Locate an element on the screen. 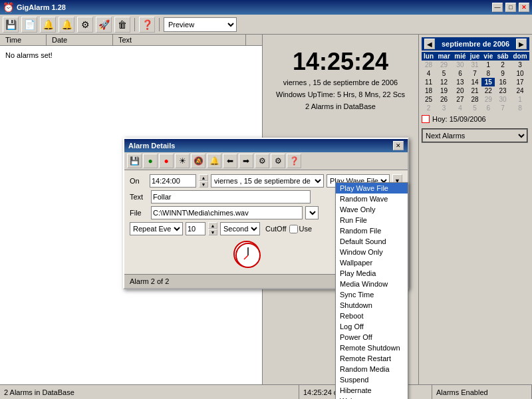 The width and height of the screenshot is (532, 399). file-select: ▼ is located at coordinates (312, 213).